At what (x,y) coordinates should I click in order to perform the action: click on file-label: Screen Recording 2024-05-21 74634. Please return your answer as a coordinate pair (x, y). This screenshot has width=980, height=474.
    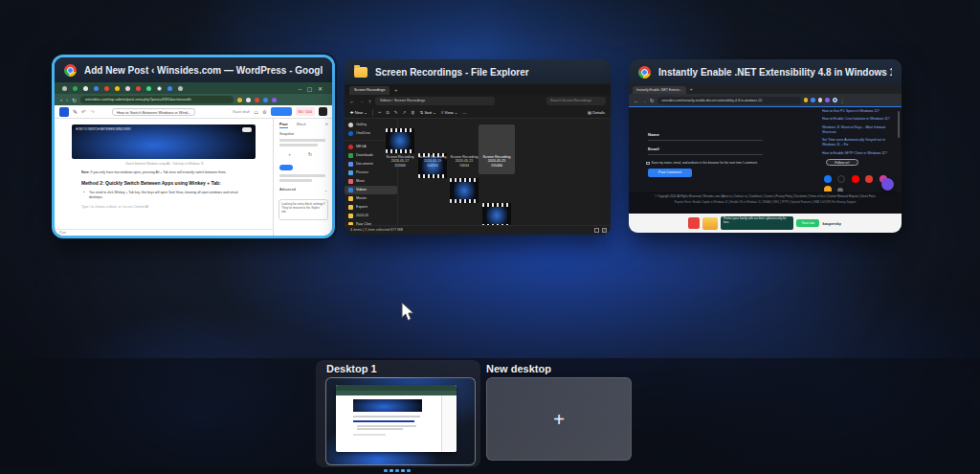
    Looking at the image, I should click on (464, 161).